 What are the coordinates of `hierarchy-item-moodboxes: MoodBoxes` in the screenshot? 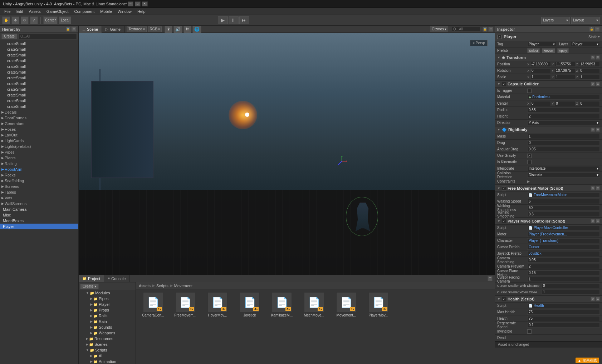 It's located at (39, 221).